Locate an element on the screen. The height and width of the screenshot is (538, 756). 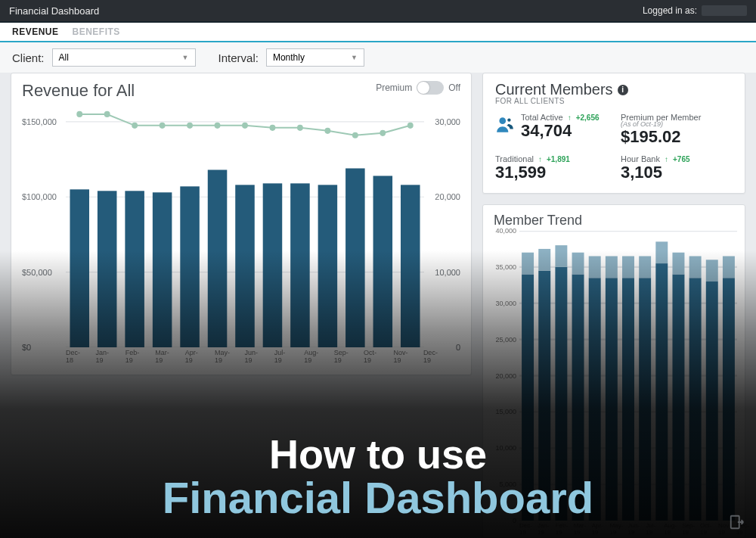
trend-title: Member Trend is located at coordinates (614, 221).